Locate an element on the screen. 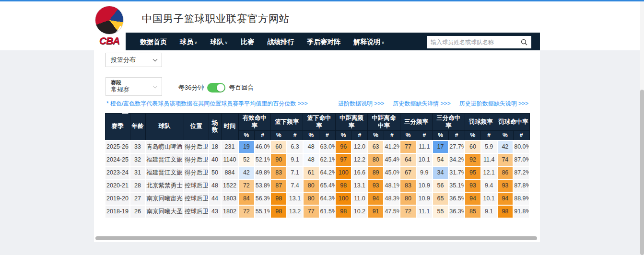 The image size is (644, 255). value-cell: 11.1 is located at coordinates (424, 147).